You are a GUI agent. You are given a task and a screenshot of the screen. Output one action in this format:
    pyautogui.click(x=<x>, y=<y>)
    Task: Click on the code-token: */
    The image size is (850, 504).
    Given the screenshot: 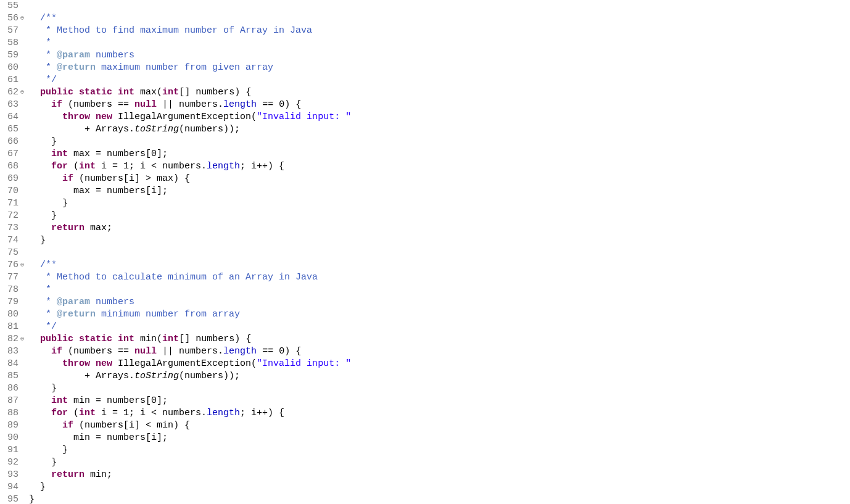 What is the action you would take?
    pyautogui.click(x=43, y=327)
    